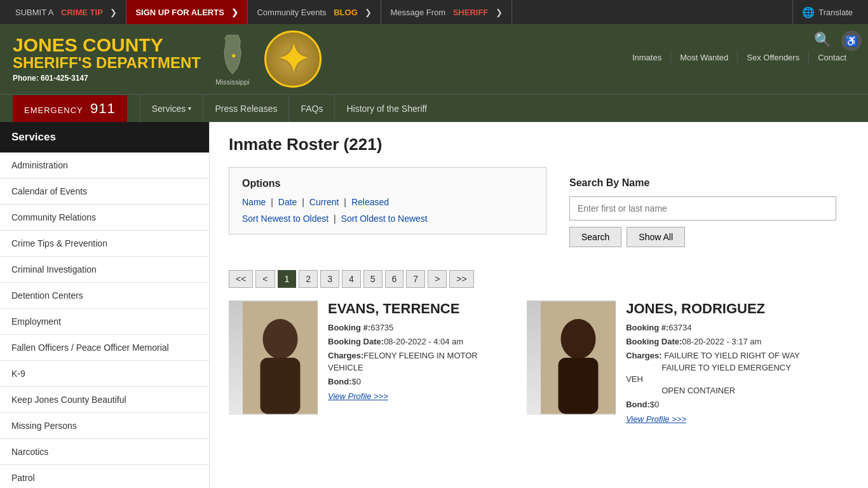 The image size is (868, 488). I want to click on filter-released-link: Released, so click(370, 202).